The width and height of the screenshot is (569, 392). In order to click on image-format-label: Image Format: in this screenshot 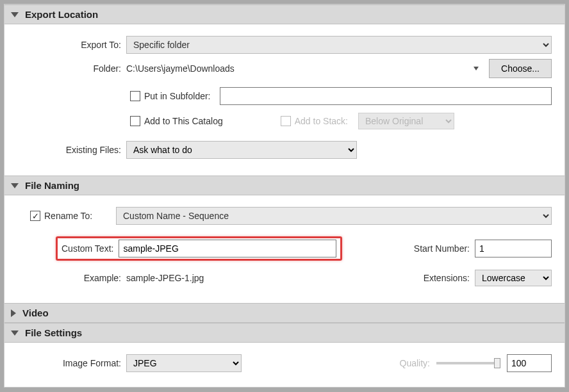, I will do `click(72, 363)`.